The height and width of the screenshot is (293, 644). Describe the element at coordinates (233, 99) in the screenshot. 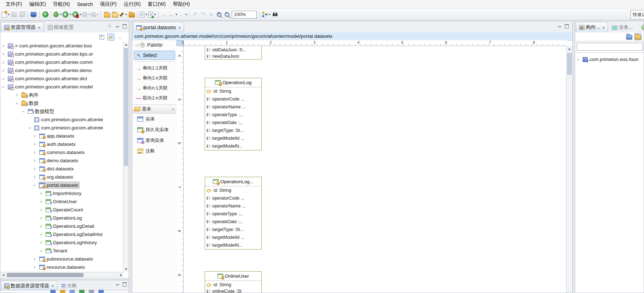

I see `entity-field: operatorCode ...` at that location.